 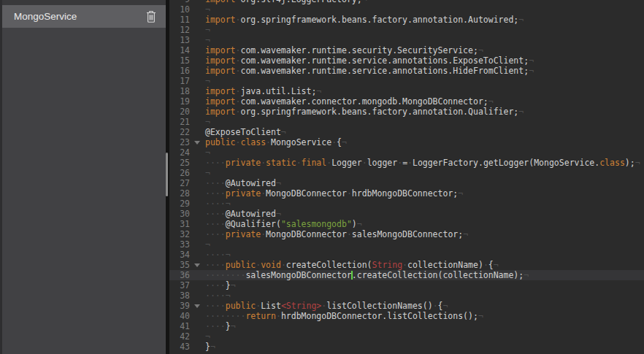 What do you see at coordinates (407, 214) in the screenshot?
I see `code-line-30: 30····@Autowired¬` at bounding box center [407, 214].